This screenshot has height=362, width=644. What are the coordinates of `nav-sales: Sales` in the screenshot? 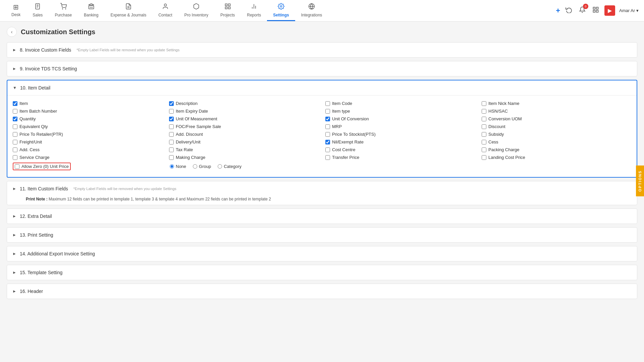 It's located at (38, 11).